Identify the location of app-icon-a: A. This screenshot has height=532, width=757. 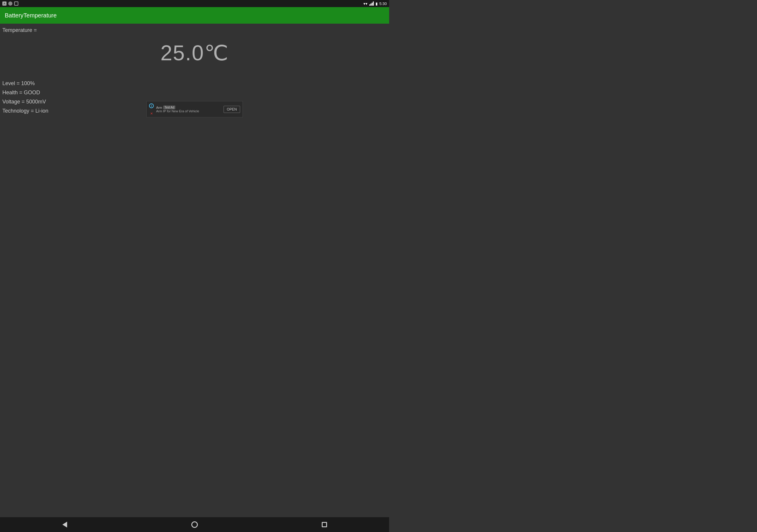
(5, 3).